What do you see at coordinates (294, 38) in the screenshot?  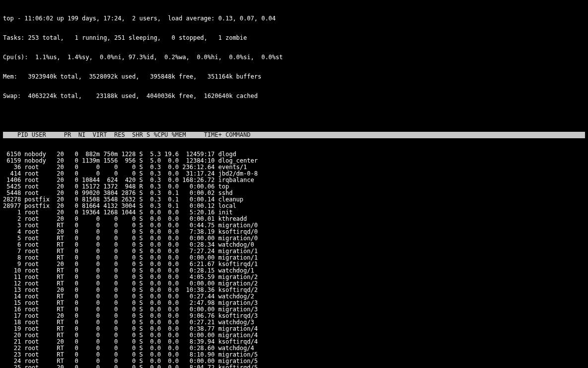 I see `summary-tasks: Tasks: 253 total, 1 running, 251 sleepin…` at bounding box center [294, 38].